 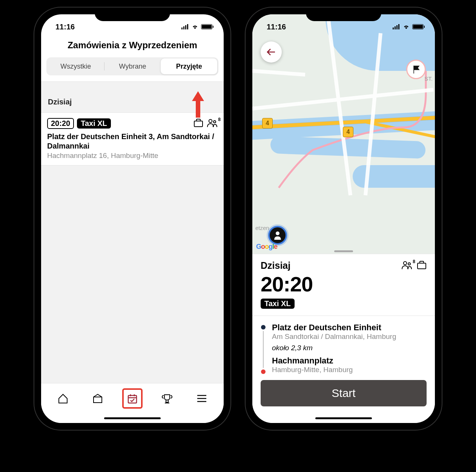 I want to click on map-place-label: ST., so click(x=428, y=78).